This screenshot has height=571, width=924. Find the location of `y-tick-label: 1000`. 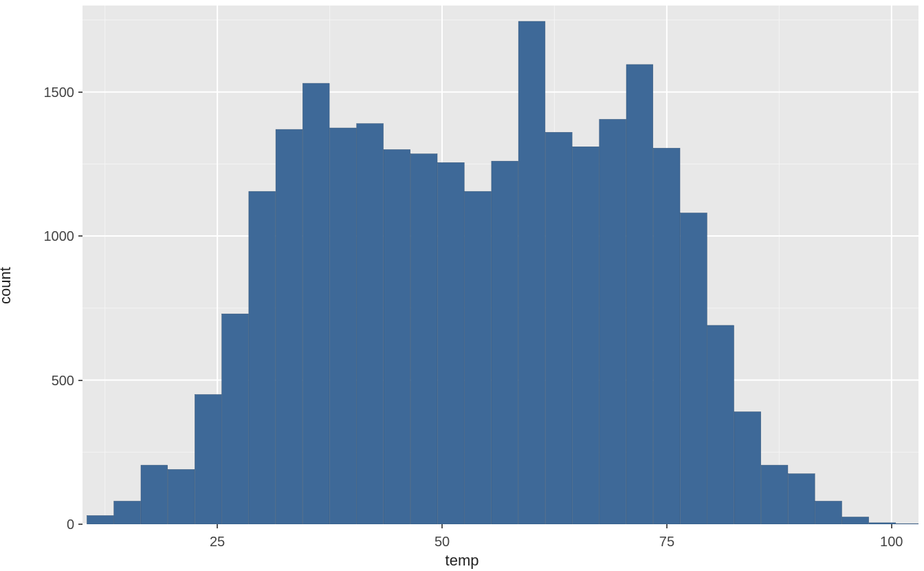

y-tick-label: 1000 is located at coordinates (59, 237).